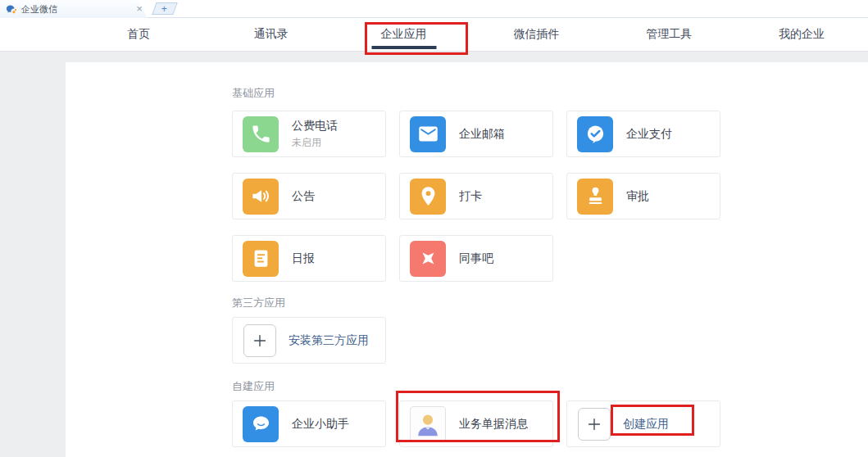 The height and width of the screenshot is (457, 868). What do you see at coordinates (261, 134) in the screenshot?
I see `phone-icon` at bounding box center [261, 134].